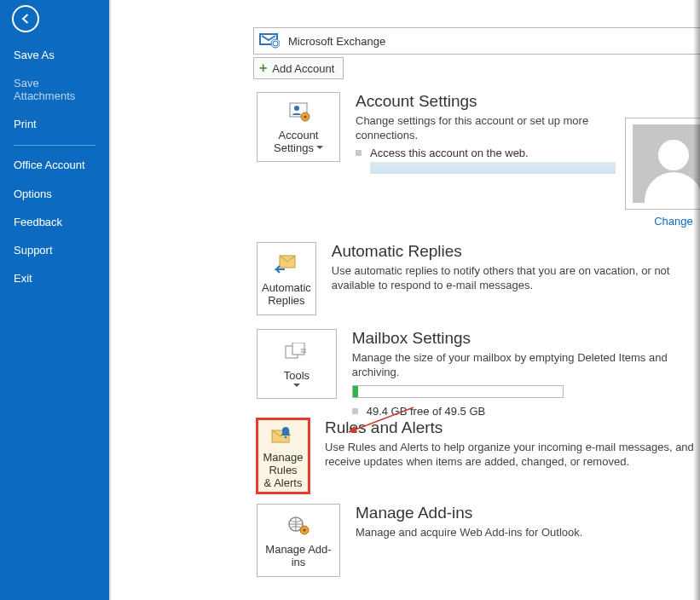  What do you see at coordinates (667, 164) in the screenshot?
I see `avatar-placeholder-icon` at bounding box center [667, 164].